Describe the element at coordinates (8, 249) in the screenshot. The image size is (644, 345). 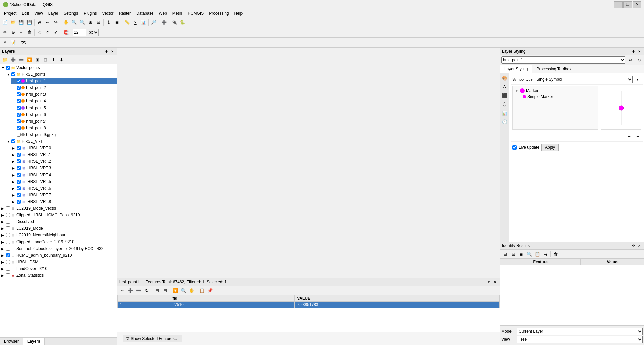
I see `layer-checkbox-sentinel2` at that location.